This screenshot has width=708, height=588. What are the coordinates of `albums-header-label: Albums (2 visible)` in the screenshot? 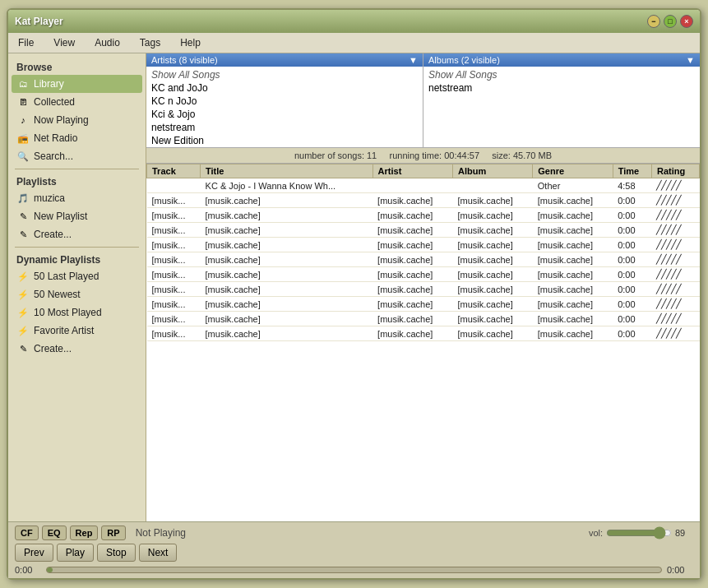 It's located at (464, 60).